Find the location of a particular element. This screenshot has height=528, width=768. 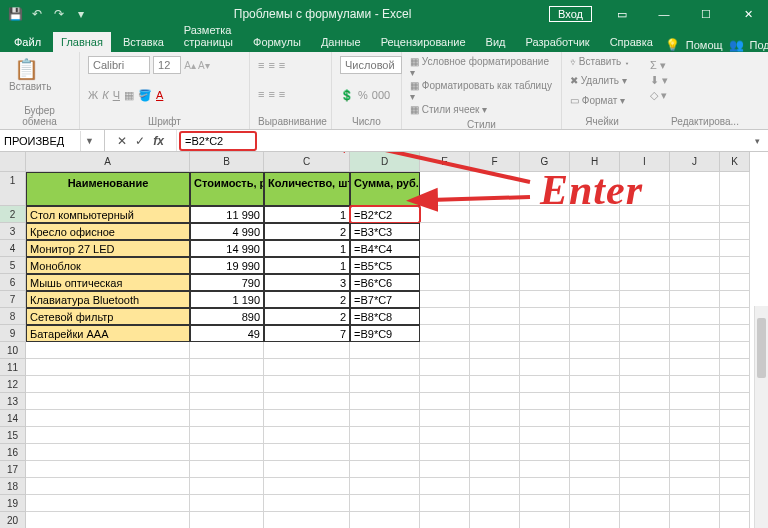

formula-bar-expand-icon: ▾ is located at coordinates (757, 141).